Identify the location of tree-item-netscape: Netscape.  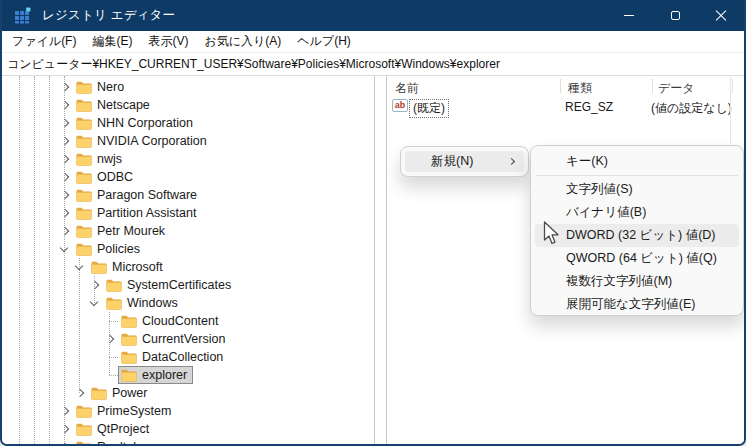
(188, 105).